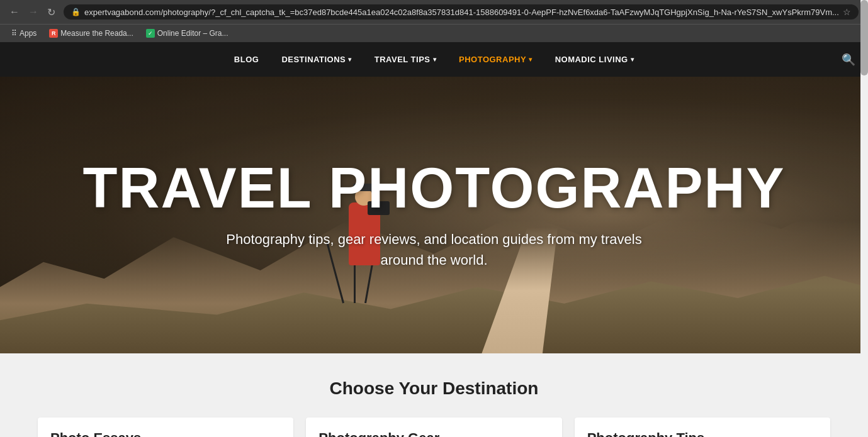 The width and height of the screenshot is (868, 437). Describe the element at coordinates (403, 59) in the screenshot. I see `nav-label-travel-tips: TRAVEL TIPS` at that location.